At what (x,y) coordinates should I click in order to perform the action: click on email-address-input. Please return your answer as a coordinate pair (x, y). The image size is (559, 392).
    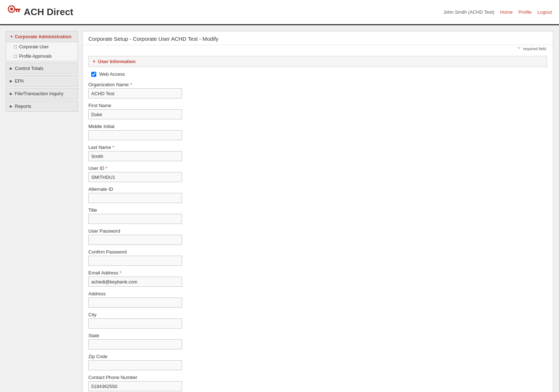
    Looking at the image, I should click on (135, 282).